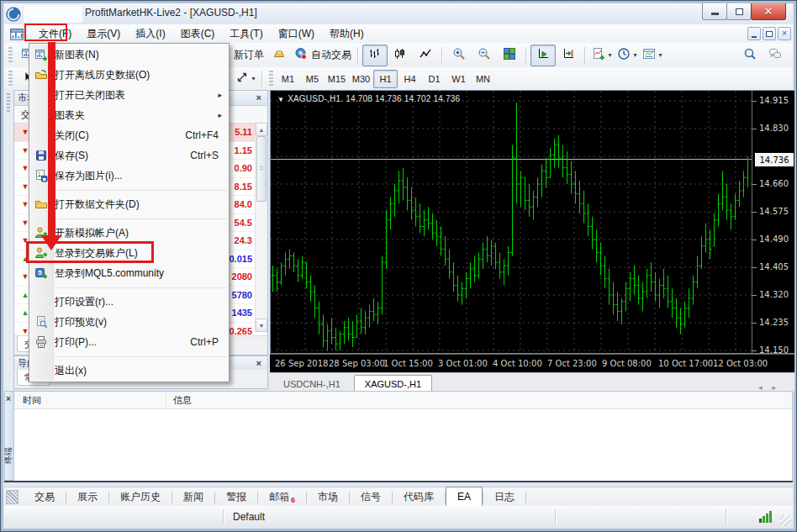 The width and height of the screenshot is (797, 532). What do you see at coordinates (409, 363) in the screenshot?
I see `time-tick: 1 Oct 15:00` at bounding box center [409, 363].